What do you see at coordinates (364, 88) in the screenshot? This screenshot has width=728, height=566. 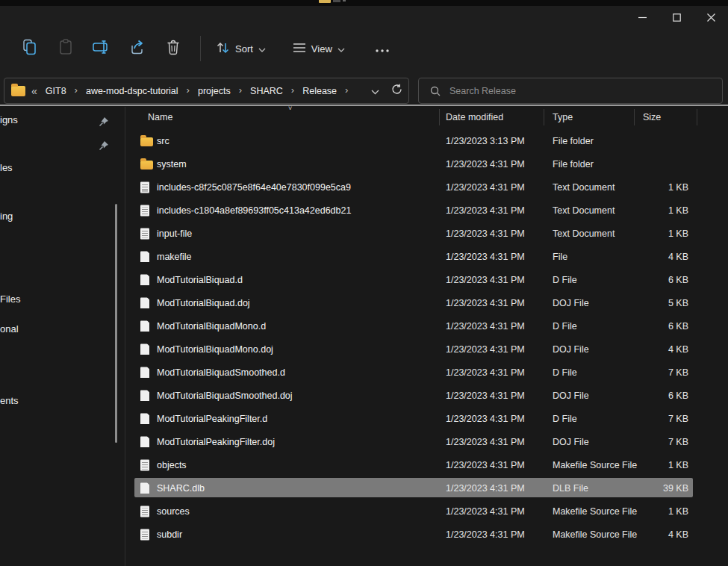 I see `address-row: « GIT8›awe-mod-dspc-tutorial›projects›SH…` at bounding box center [364, 88].